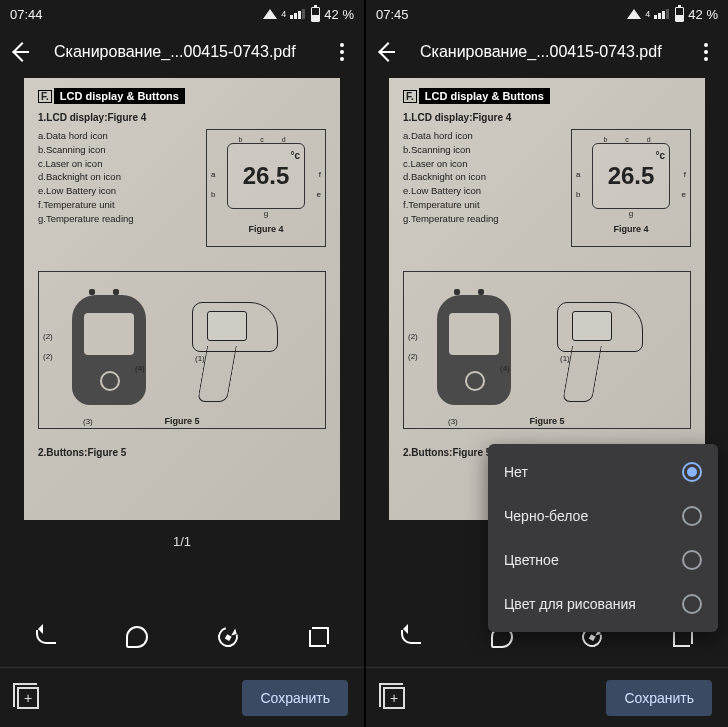 The width and height of the screenshot is (728, 727). Describe the element at coordinates (319, 637) in the screenshot. I see `crop-button` at that location.